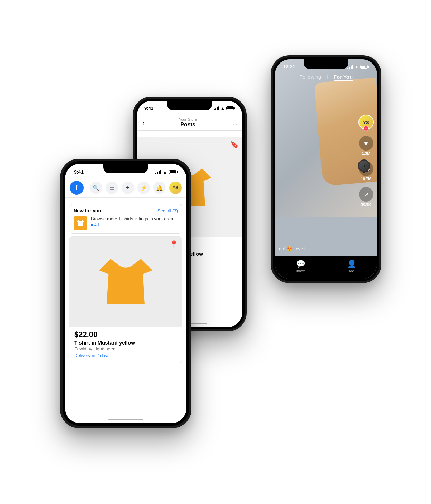  Describe the element at coordinates (352, 264) in the screenshot. I see `tiktok-me-icon: 👤` at that location.